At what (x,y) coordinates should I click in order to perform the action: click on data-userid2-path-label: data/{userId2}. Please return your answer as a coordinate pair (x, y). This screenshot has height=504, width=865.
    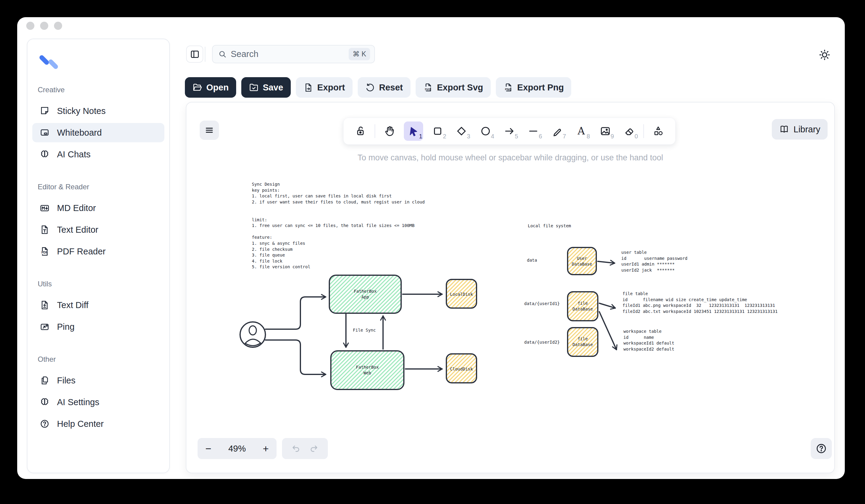
    Looking at the image, I should click on (542, 342).